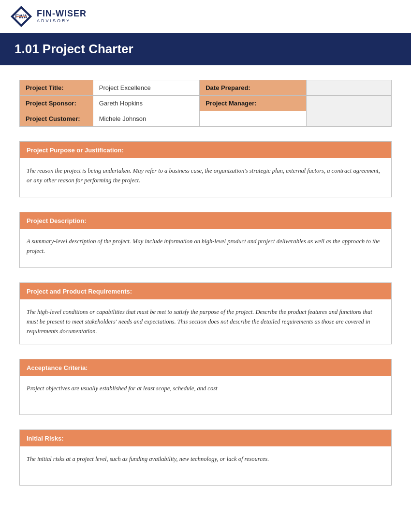 The image size is (411, 532). Describe the element at coordinates (349, 103) in the screenshot. I see `value-project-manager` at that location.